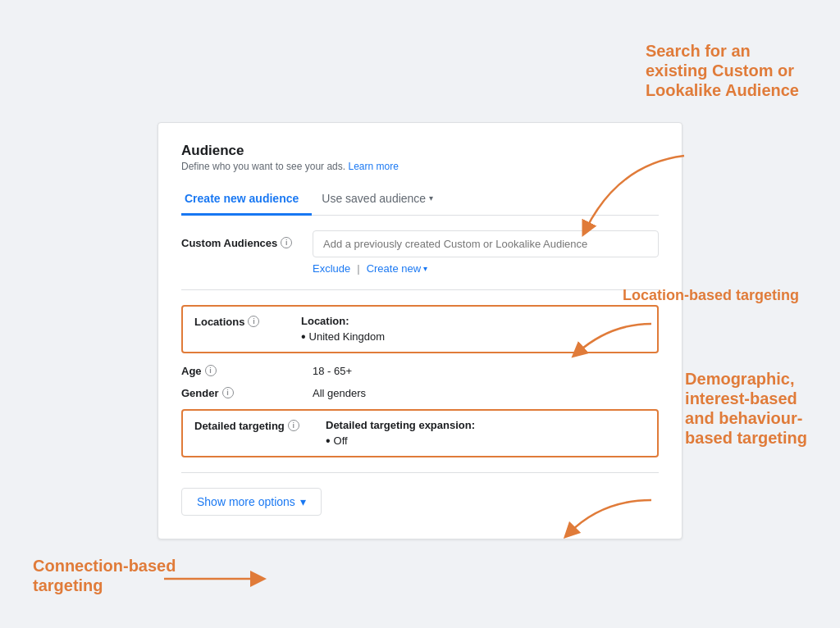 The height and width of the screenshot is (628, 840). What do you see at coordinates (340, 394) in the screenshot?
I see `gender-value: All genders` at bounding box center [340, 394].